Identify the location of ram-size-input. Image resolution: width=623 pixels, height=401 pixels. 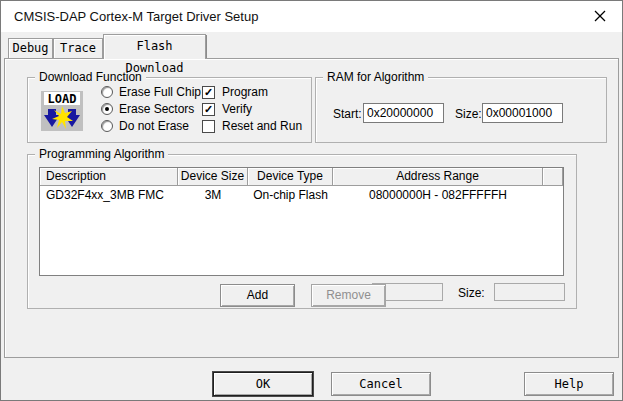
(522, 113).